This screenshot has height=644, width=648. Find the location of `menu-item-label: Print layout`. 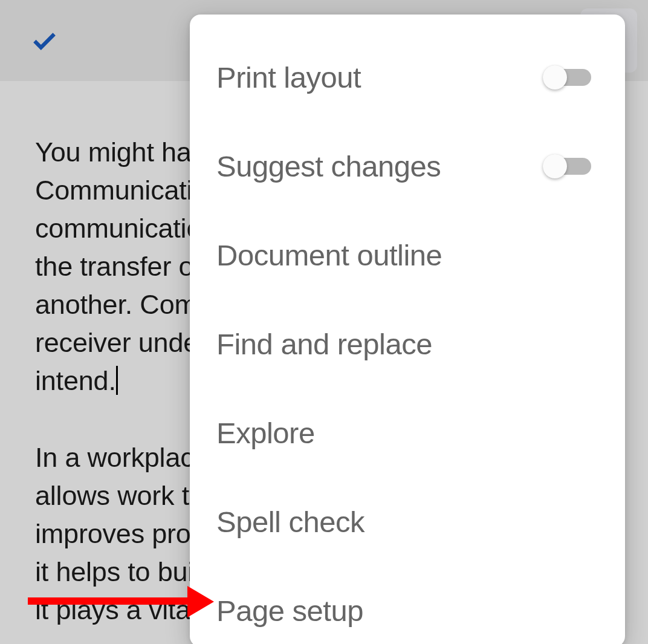

menu-item-label: Print layout is located at coordinates (380, 77).